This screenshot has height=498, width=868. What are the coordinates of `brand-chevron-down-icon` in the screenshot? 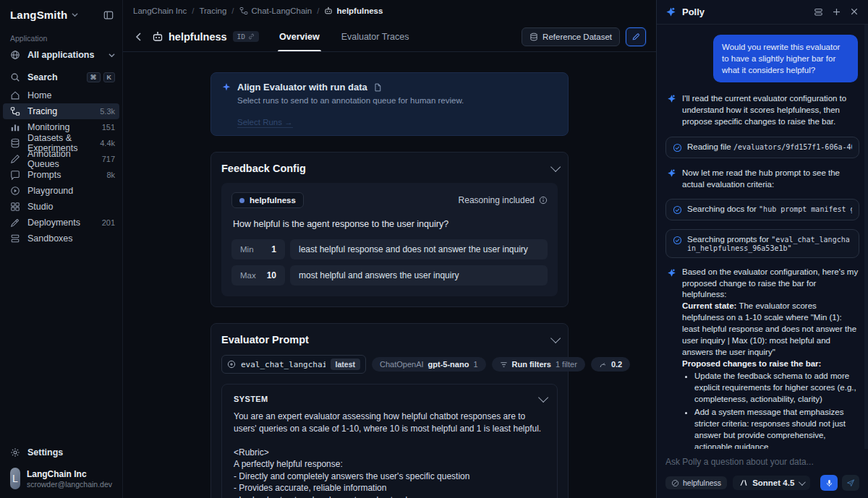 It's located at (75, 14).